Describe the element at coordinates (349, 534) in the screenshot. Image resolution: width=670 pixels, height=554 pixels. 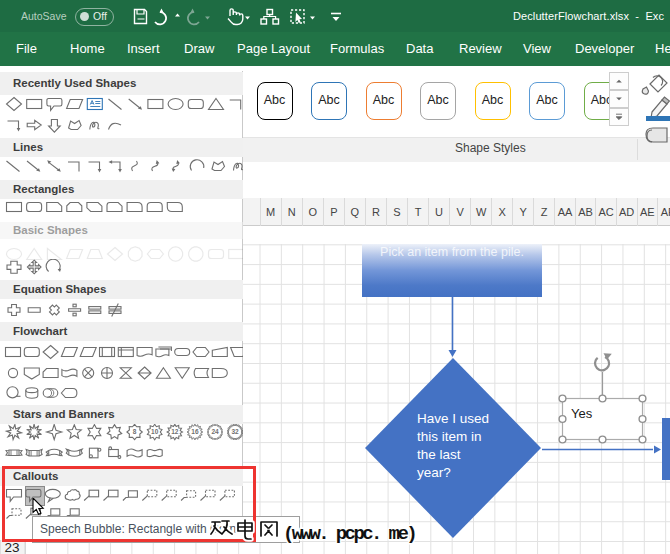
I see `svg-text: (www. pcpc. me)` at that location.